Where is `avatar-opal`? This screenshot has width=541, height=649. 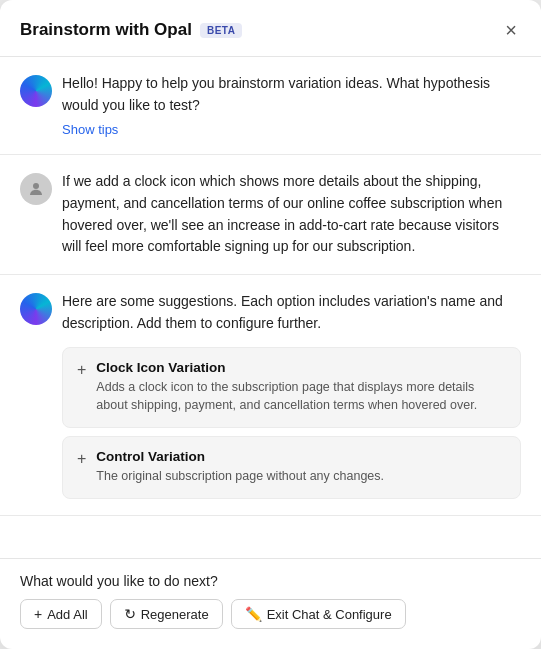 avatar-opal is located at coordinates (36, 91).